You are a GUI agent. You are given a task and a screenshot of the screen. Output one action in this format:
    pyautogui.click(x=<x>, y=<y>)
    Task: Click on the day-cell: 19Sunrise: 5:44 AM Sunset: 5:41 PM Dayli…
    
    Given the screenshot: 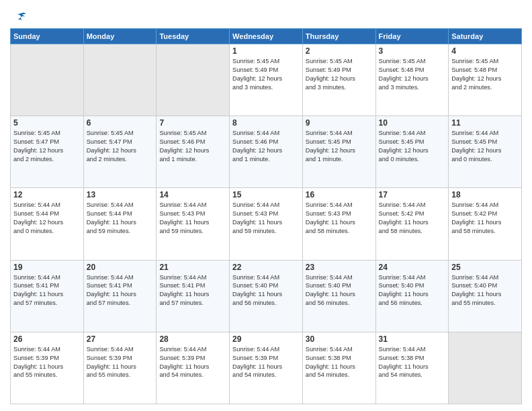 What is the action you would take?
    pyautogui.click(x=47, y=295)
    